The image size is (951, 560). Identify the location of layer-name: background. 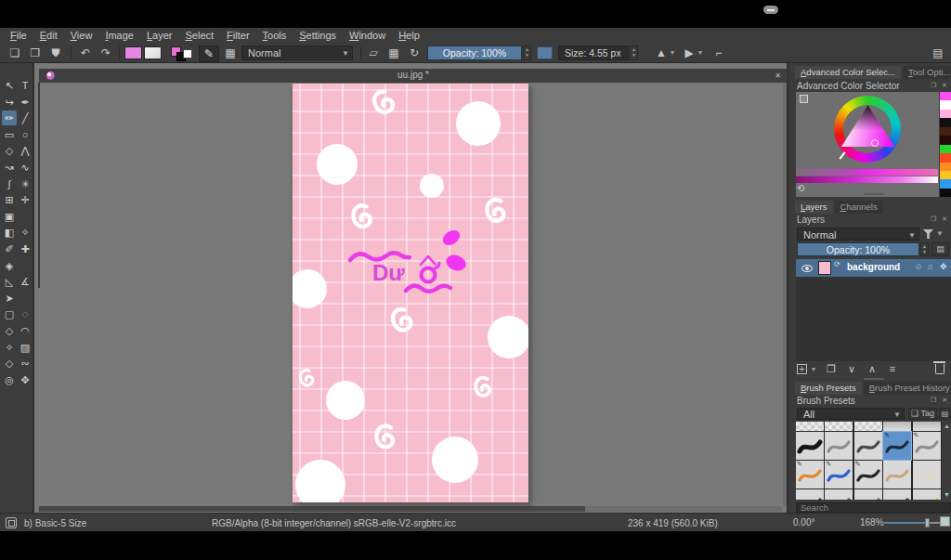
(873, 267).